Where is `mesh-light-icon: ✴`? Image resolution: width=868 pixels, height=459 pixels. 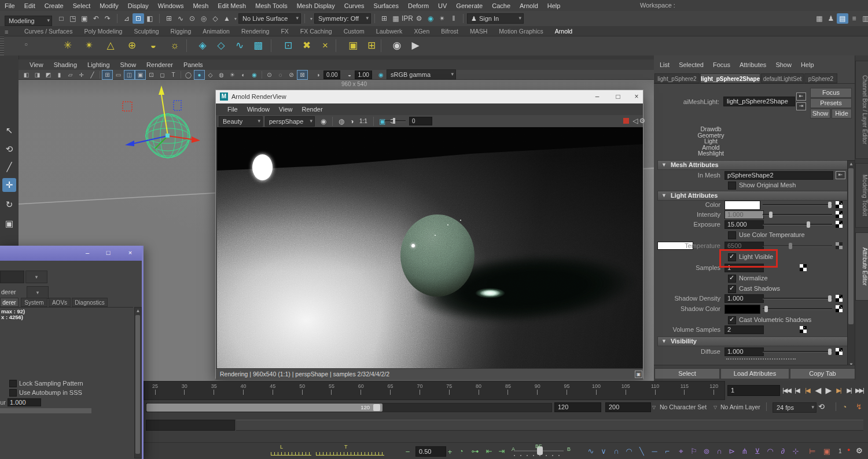 mesh-light-icon: ✴ is located at coordinates (89, 46).